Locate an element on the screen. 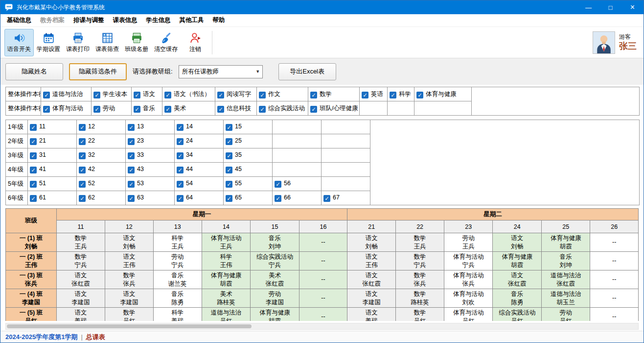 Image resolution: width=644 pixels, height=343 pixels. class-filter-cell: ✓11 is located at coordinates (52, 127).